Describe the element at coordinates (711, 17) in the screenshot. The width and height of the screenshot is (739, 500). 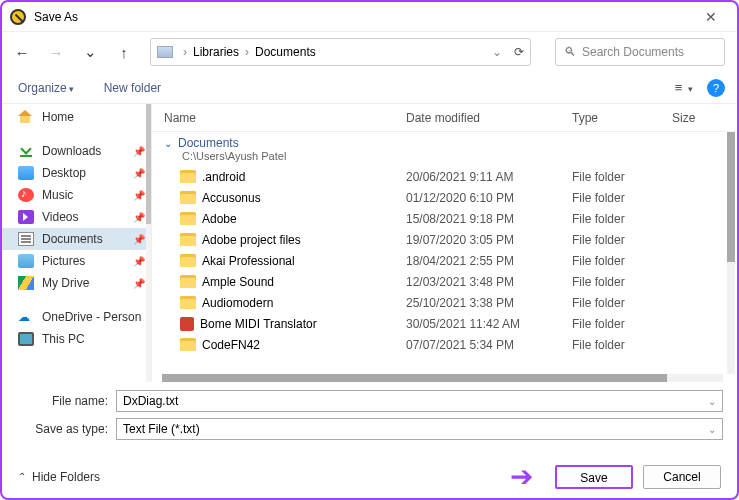
I see `close-icon: ✕` at that location.